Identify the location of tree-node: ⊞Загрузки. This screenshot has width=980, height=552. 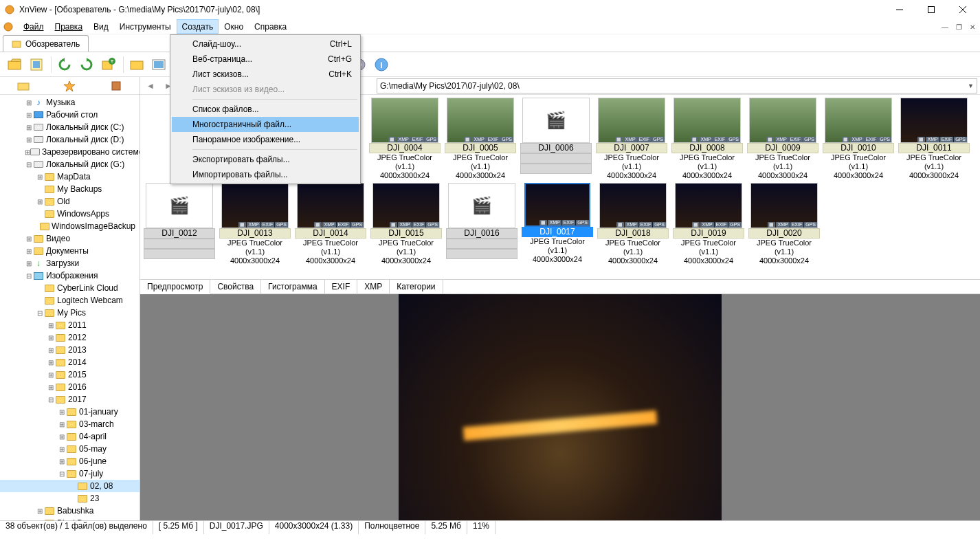
(70, 263).